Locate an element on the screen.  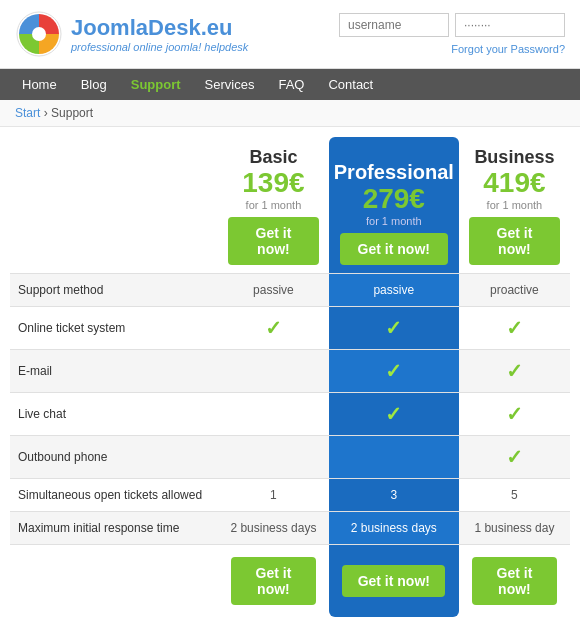
plan-professional-header: Professional 279€ for 1 month Get it now… is located at coordinates (394, 205).